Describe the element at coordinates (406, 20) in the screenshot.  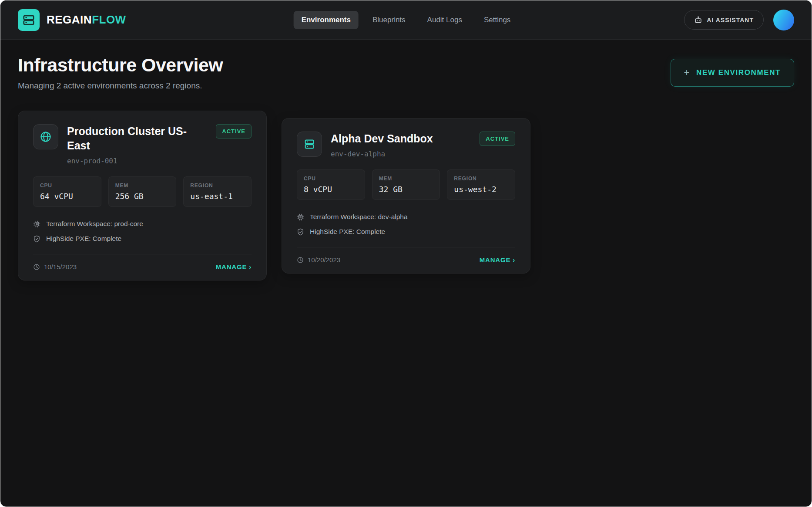
I see `primary-nav: Environments Blueprints Audit Logs Setti…` at that location.